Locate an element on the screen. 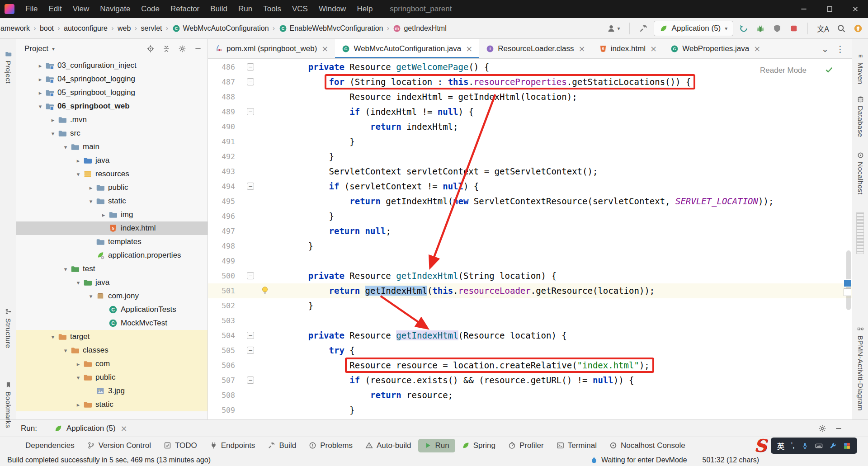  breadcrumb-item: amework is located at coordinates (15, 28).